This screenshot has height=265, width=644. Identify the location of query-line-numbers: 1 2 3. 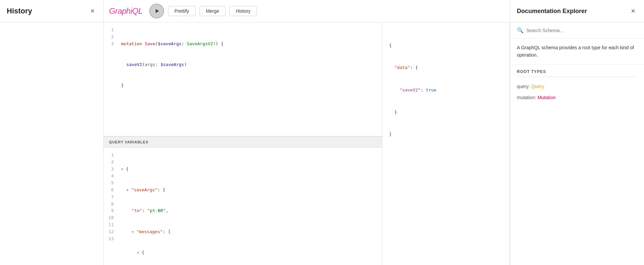
(110, 65).